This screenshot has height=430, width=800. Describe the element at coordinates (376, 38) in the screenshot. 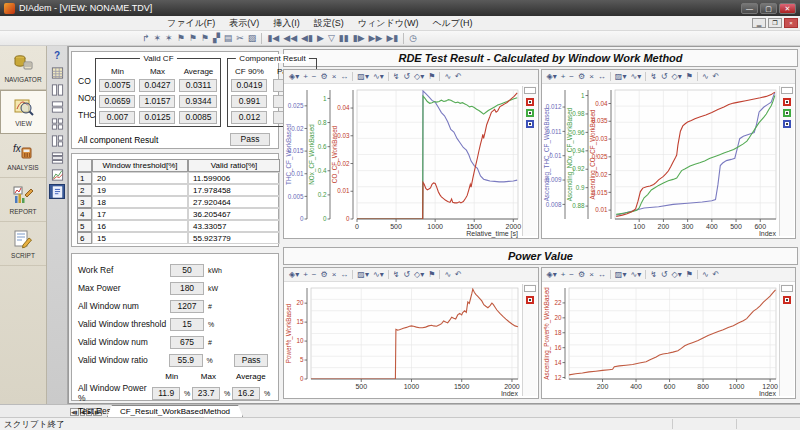

I see `fast-forward-icon: ▶▶` at that location.